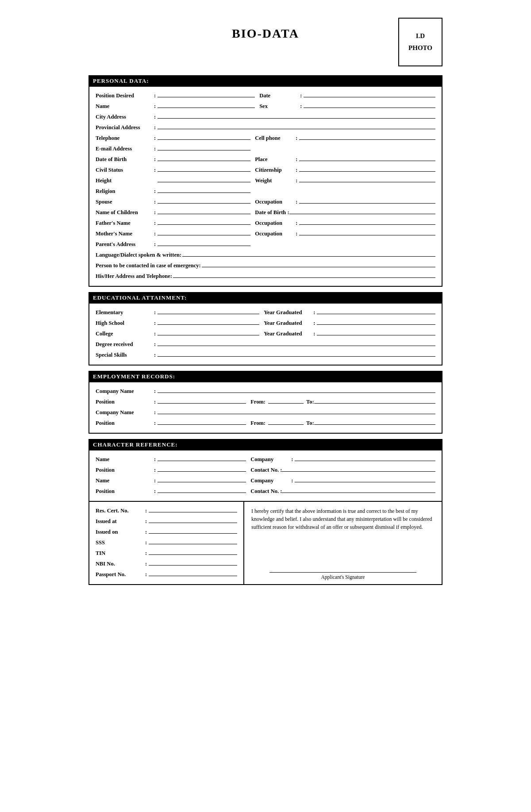 The image size is (531, 812). I want to click on field-date, so click(369, 94).